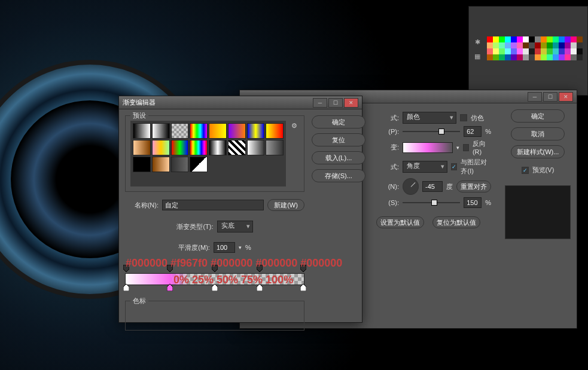 Image resolution: width=588 pixels, height=370 pixels. I want to click on scale-slider, so click(431, 203).